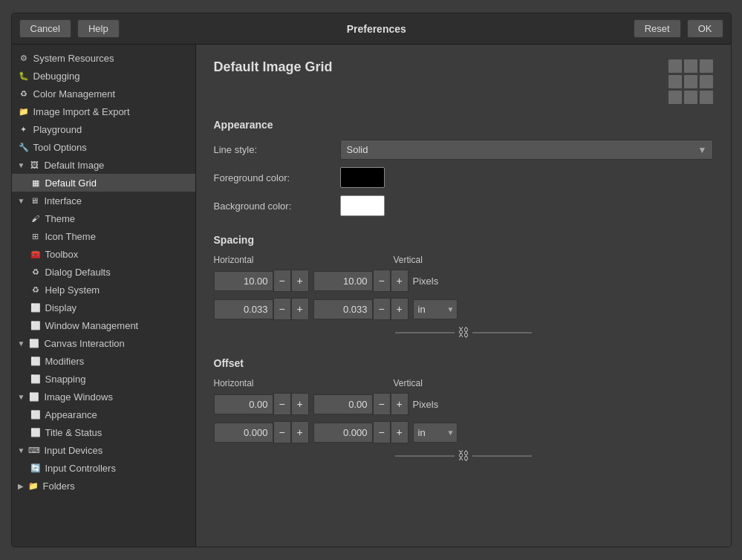 The width and height of the screenshot is (742, 560). Describe the element at coordinates (92, 325) in the screenshot. I see `sidebar-item-label: Window Management` at that location.